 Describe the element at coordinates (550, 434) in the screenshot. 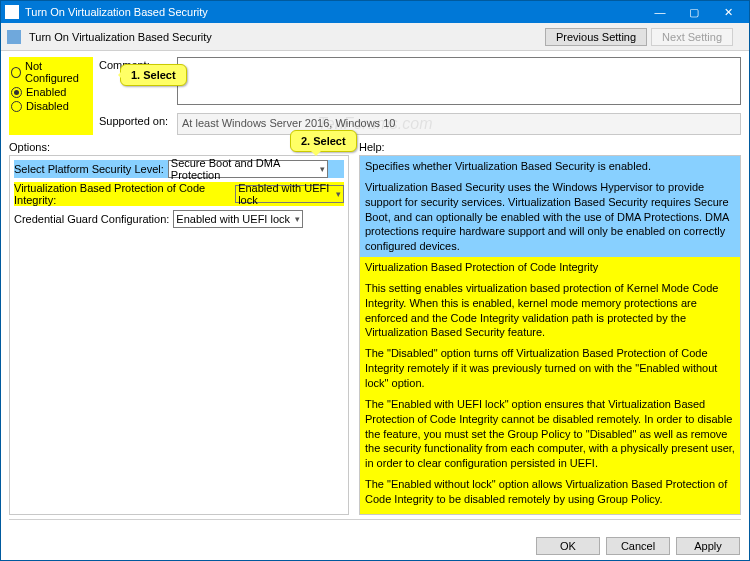

I see `help-text: The "Enabled with UEFI lock" option ensu…` at that location.